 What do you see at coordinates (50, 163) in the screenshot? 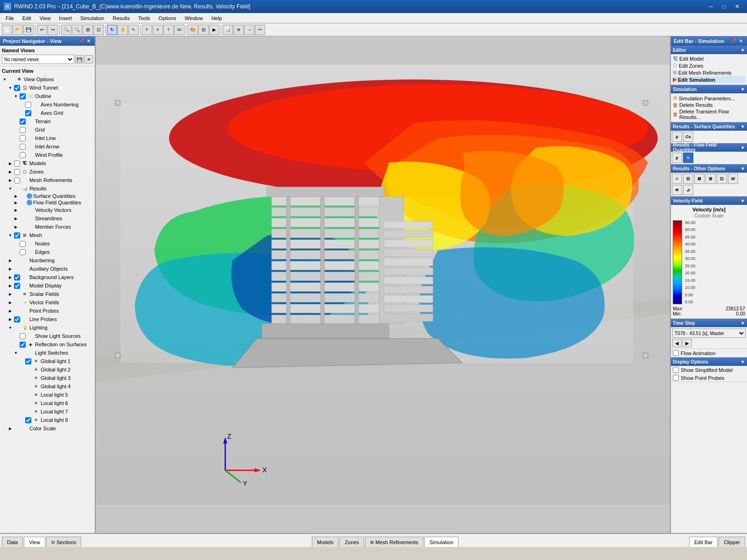
I see `tree-item-models: ▶🏗Models` at bounding box center [50, 163].